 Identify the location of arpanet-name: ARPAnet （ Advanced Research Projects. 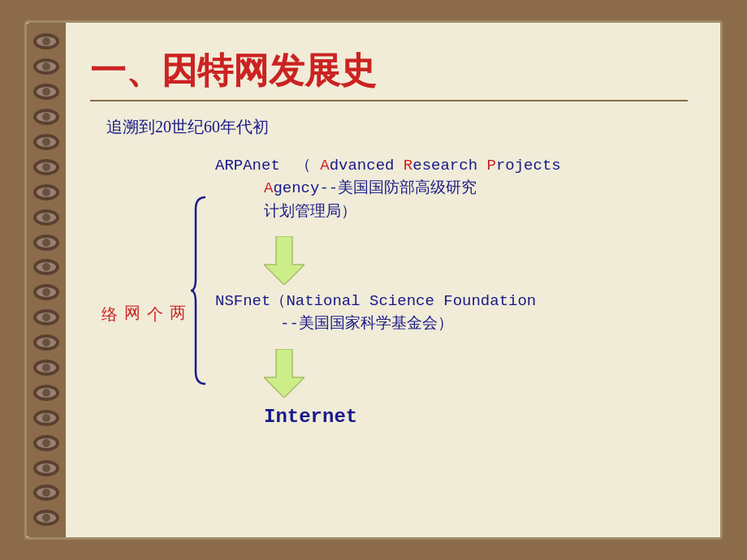
(451, 165).